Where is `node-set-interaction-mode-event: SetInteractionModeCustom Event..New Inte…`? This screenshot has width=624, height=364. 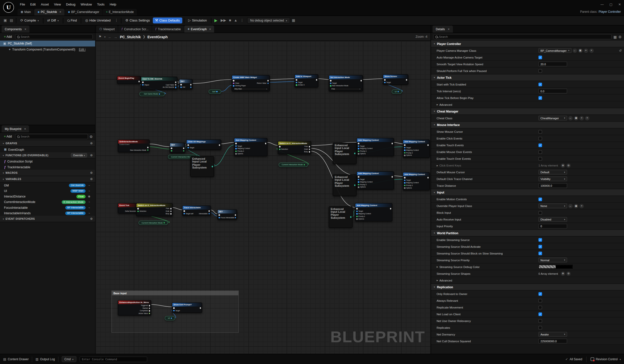 node-set-interaction-mode-event: SetInteractionModeCustom Event..New Inte… is located at coordinates (134, 146).